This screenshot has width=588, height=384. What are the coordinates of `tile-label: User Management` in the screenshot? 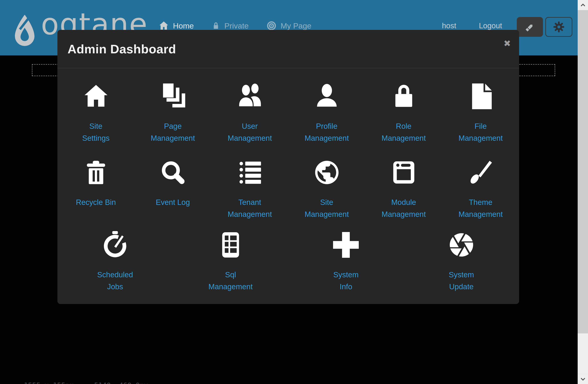 It's located at (250, 132).